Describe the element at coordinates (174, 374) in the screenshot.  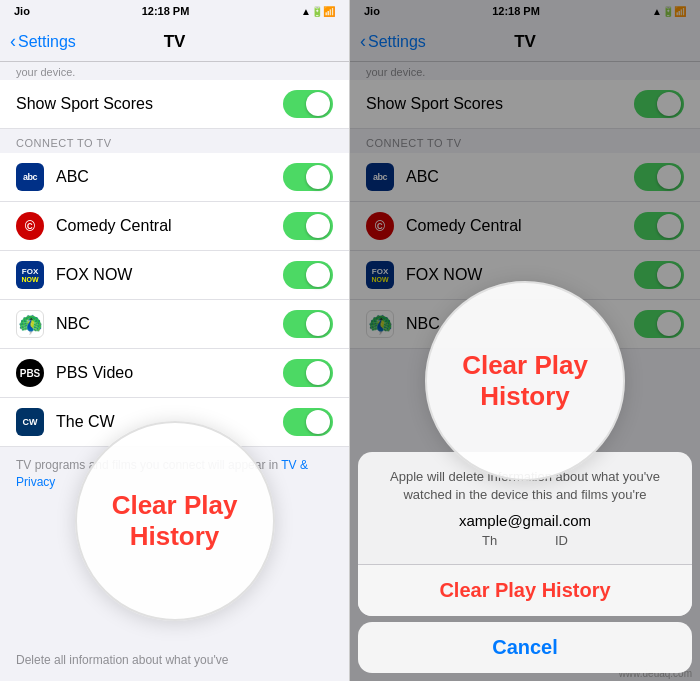
I see `pbs-row: PBS PBS Video` at that location.